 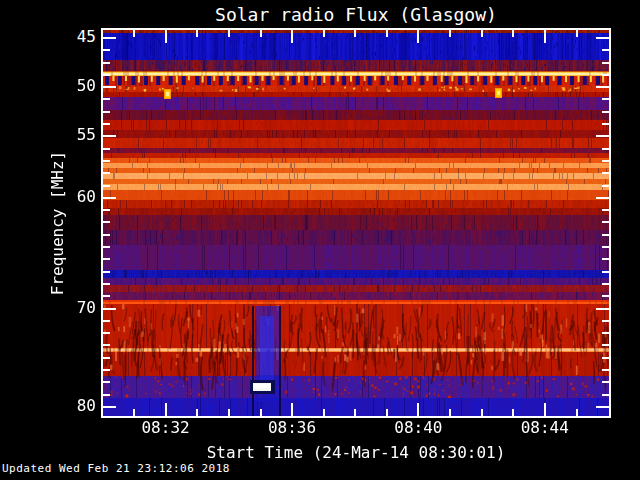 I want to click on y-tick-label: 80, so click(x=76, y=406).